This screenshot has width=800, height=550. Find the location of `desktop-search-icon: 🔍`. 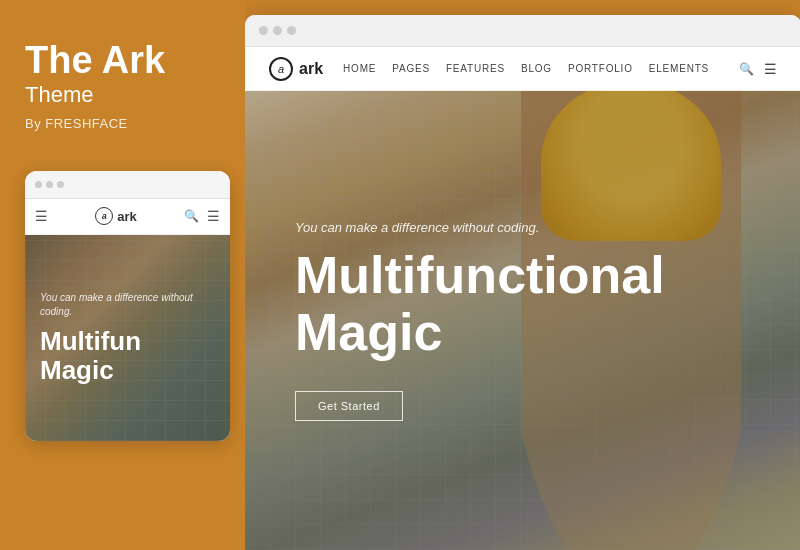

desktop-search-icon: 🔍 is located at coordinates (746, 69).